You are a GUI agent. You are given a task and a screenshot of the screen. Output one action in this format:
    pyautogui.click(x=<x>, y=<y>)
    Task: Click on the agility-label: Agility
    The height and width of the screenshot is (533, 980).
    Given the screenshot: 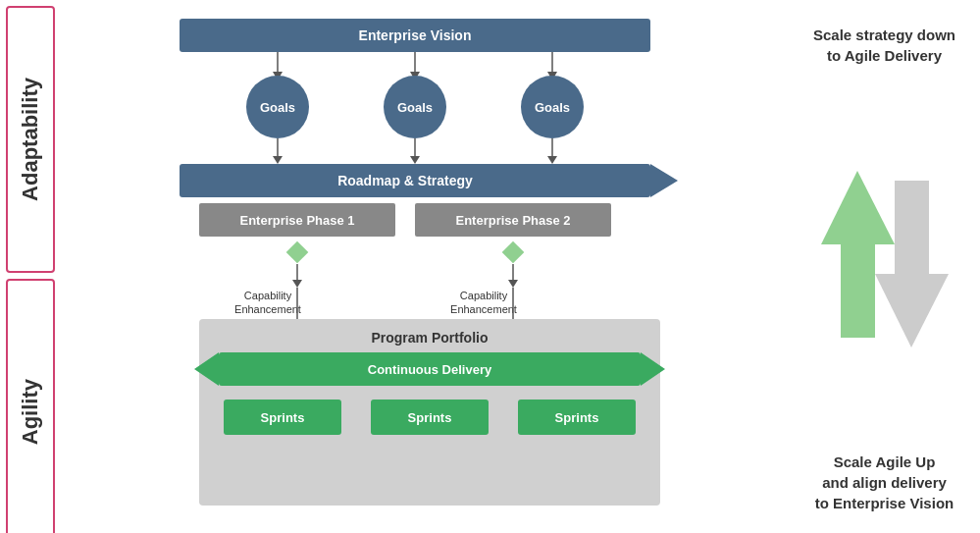 What is the action you would take?
    pyautogui.click(x=30, y=406)
    